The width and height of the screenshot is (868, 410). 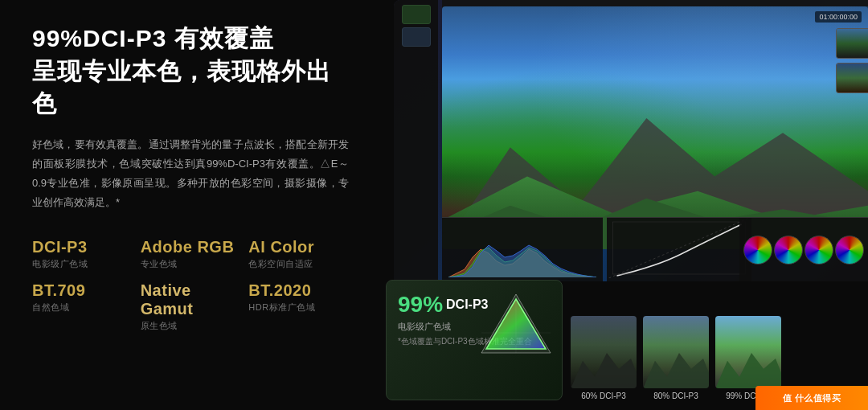 I want to click on watermark: 值 什么值得买, so click(x=812, y=398).